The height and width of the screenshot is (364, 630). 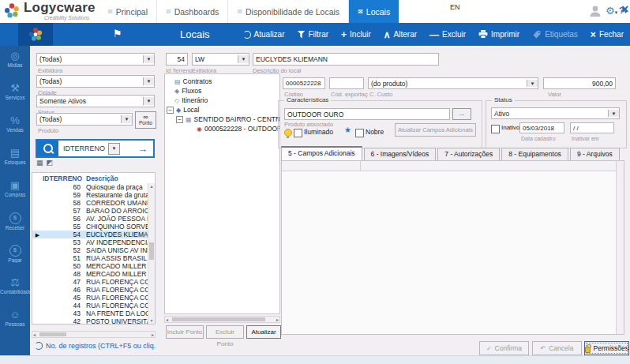 I want to click on cidade-select: (Todas)▼, so click(x=96, y=81).